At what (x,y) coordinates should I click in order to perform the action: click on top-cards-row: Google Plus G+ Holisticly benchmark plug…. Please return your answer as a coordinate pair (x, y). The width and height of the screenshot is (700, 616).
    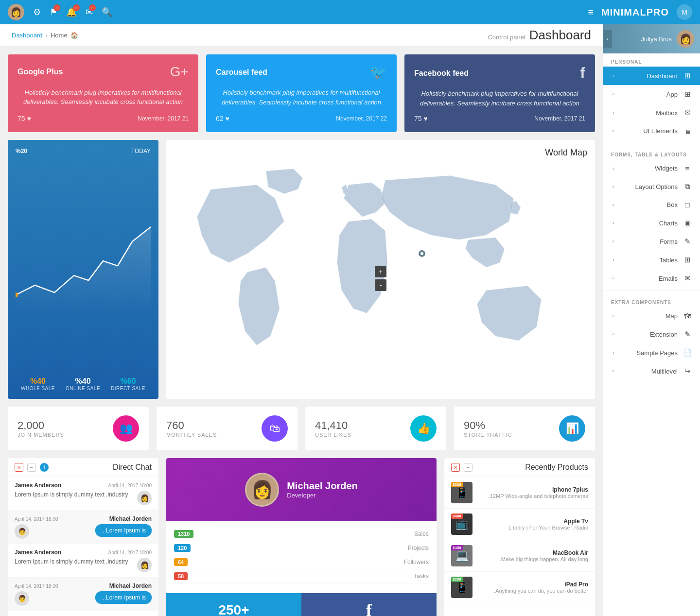
    Looking at the image, I should click on (301, 93).